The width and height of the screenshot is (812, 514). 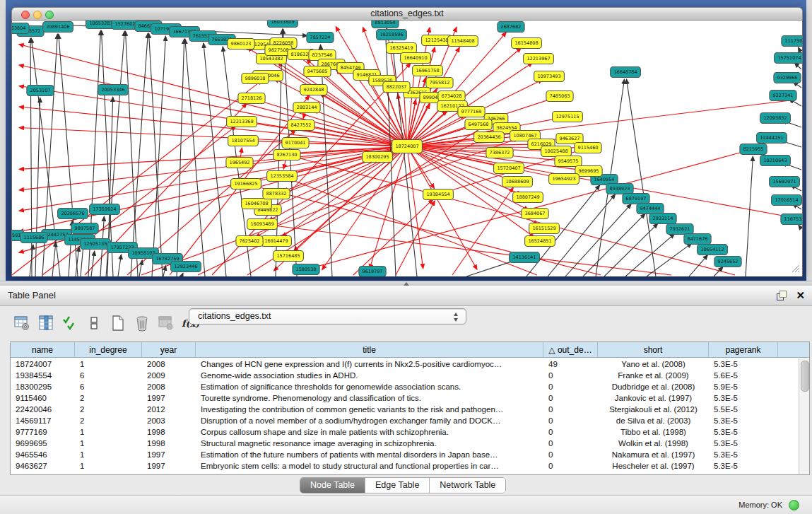 What do you see at coordinates (784, 182) in the screenshot?
I see `graph-node: 15692971` at bounding box center [784, 182].